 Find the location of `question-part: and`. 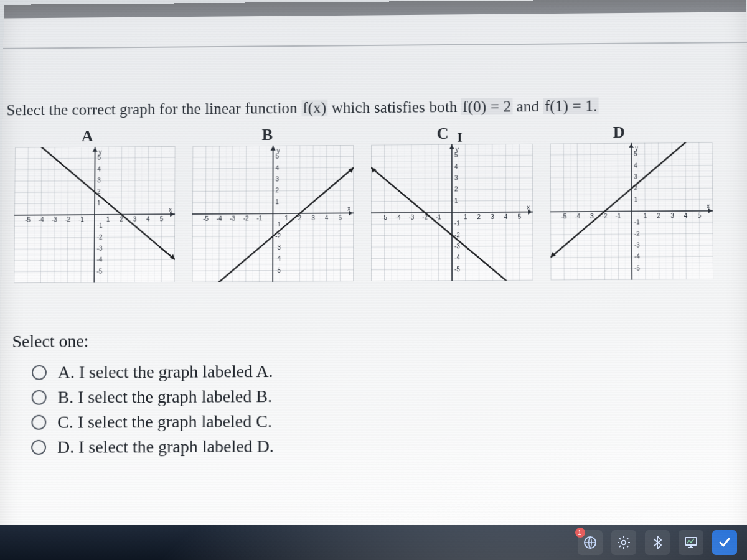

question-part: and is located at coordinates (530, 106).